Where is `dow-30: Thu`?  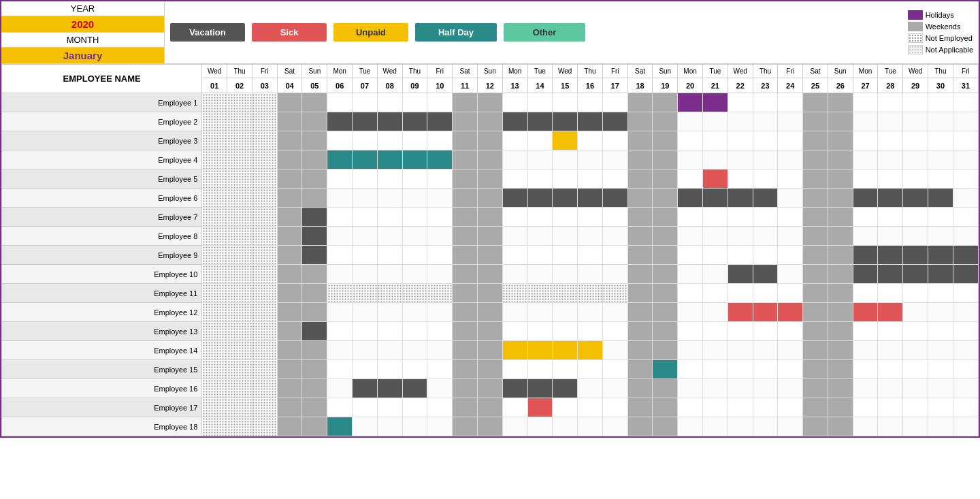 dow-30: Thu is located at coordinates (941, 71).